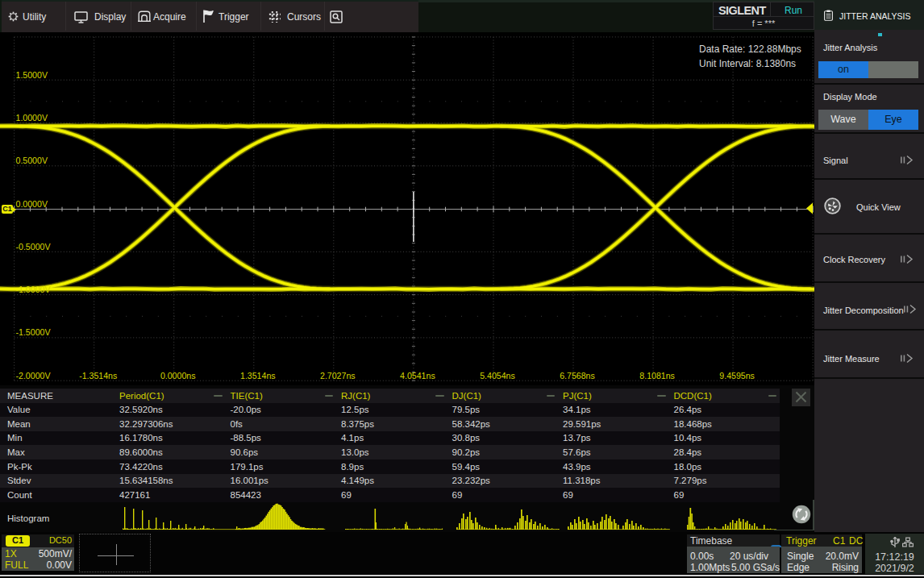 The height and width of the screenshot is (578, 924). What do you see at coordinates (32, 75) in the screenshot?
I see `svg-text: 1.5000V` at bounding box center [32, 75].